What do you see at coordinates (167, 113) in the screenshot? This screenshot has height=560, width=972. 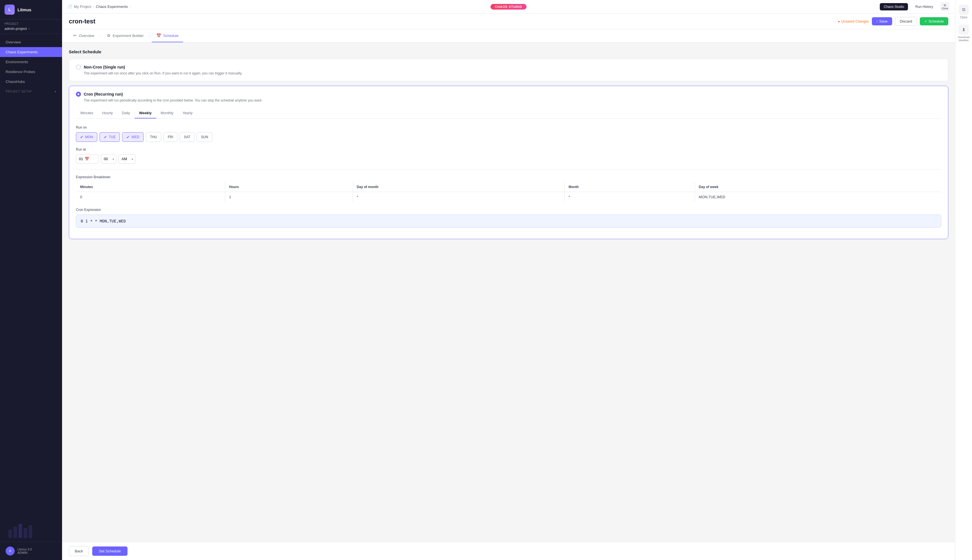 I see `tab-monthly: Monthly` at bounding box center [167, 113].